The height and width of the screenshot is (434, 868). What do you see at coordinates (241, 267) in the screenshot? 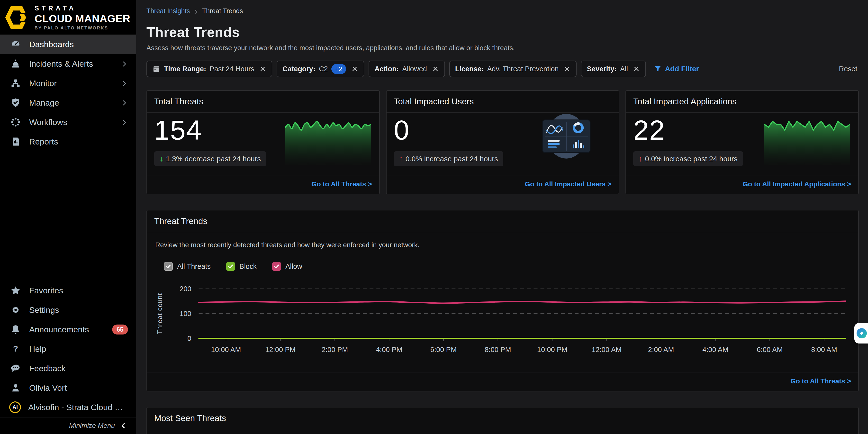
I see `legend-item-block: Block` at bounding box center [241, 267].